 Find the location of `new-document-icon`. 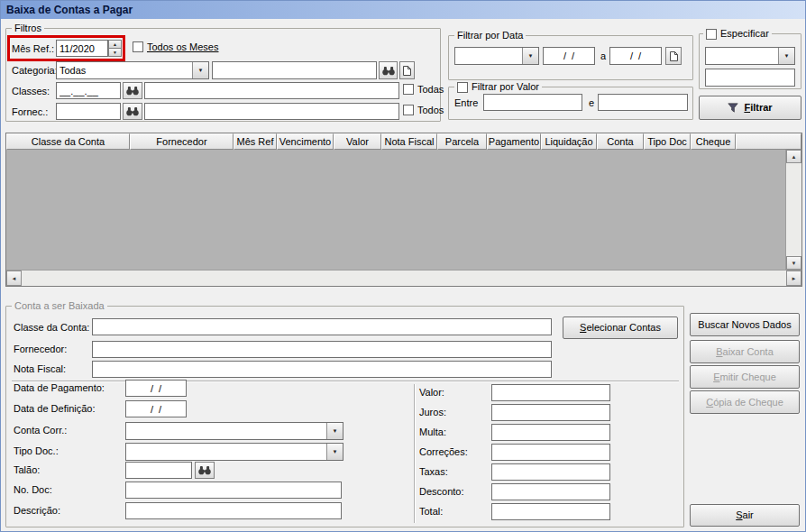

new-document-icon is located at coordinates (674, 56).